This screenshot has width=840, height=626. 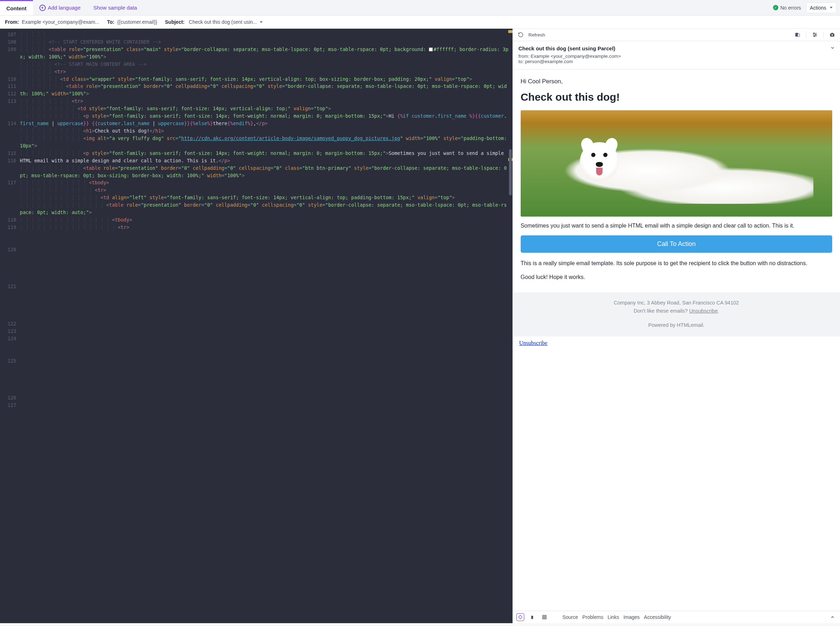 I want to click on from-label: From:, so click(x=12, y=22).